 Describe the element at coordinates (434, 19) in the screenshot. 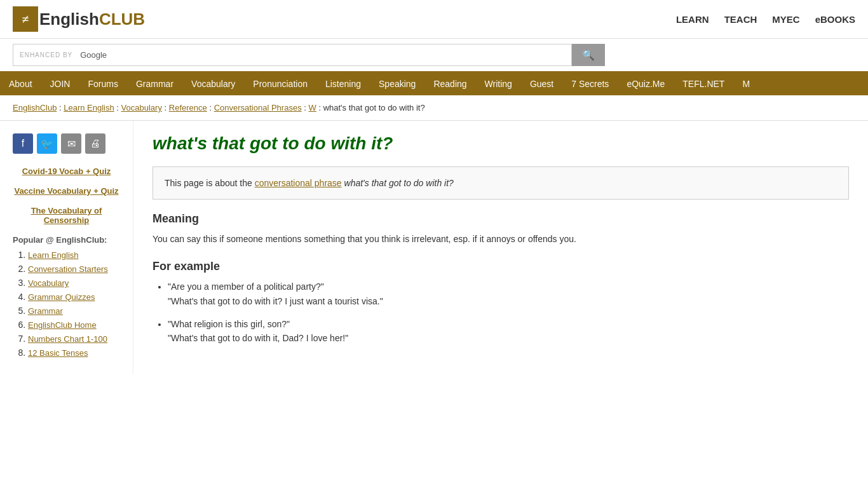

I see `header: ≠ EnglishCLUB LEARN TEACH MYEC eBOOKS` at that location.